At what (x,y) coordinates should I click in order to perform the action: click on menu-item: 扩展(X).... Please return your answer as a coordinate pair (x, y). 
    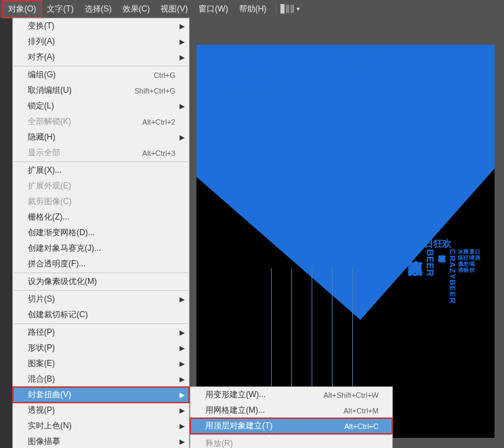
    Looking at the image, I should click on (101, 171).